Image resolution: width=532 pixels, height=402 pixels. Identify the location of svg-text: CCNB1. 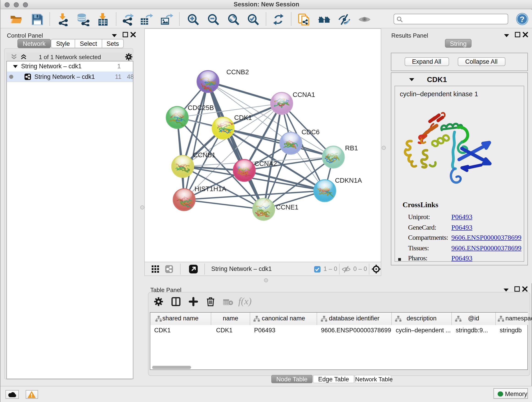
(204, 155).